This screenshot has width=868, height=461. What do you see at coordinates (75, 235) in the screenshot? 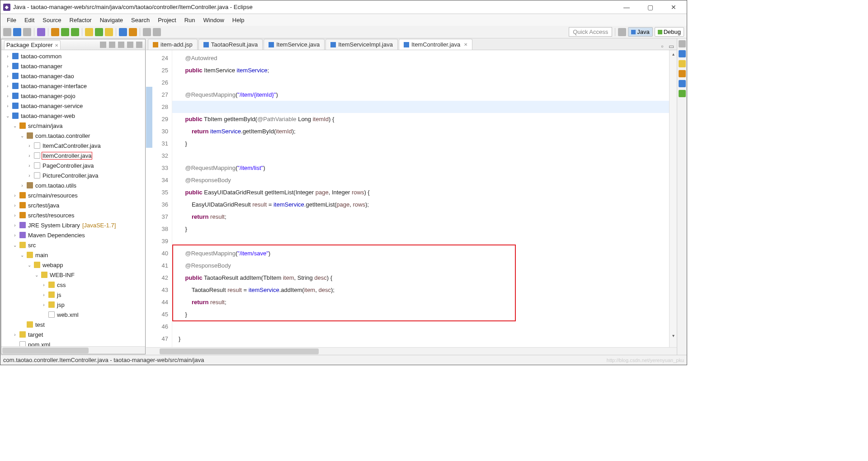
I see `tree-item: ›Maven Dependencies` at bounding box center [75, 235].